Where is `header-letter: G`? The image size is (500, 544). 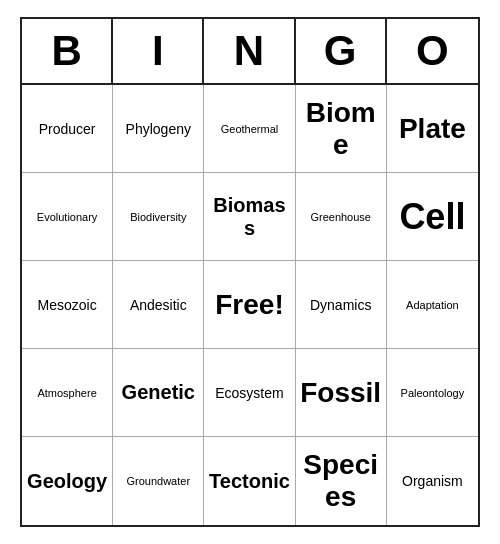 header-letter: G is located at coordinates (342, 51).